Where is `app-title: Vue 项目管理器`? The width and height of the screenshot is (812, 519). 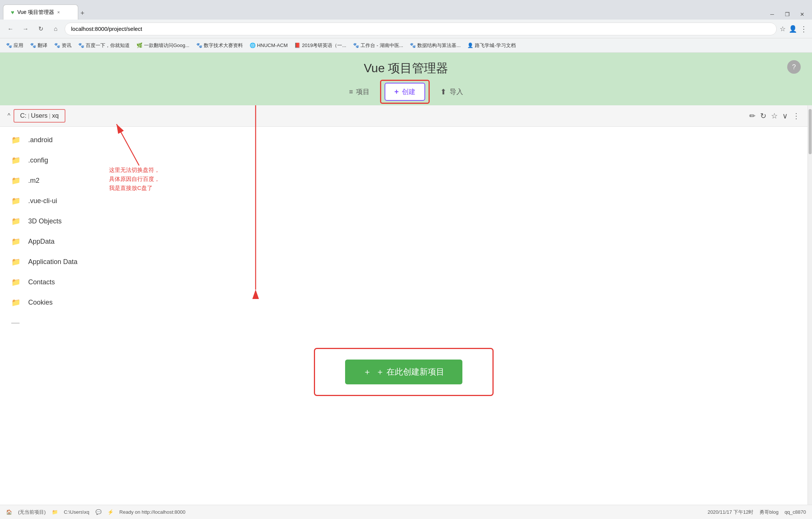 app-title: Vue 项目管理器 is located at coordinates (406, 68).